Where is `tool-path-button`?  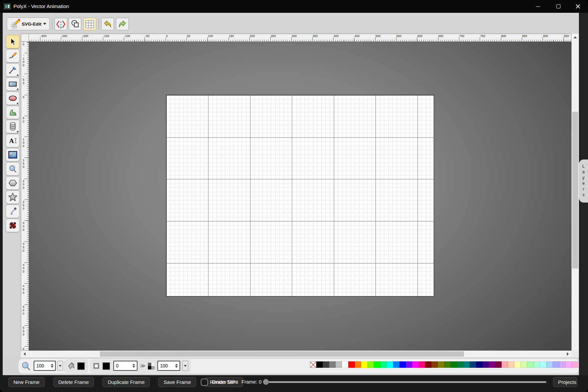 tool-path-button is located at coordinates (13, 70).